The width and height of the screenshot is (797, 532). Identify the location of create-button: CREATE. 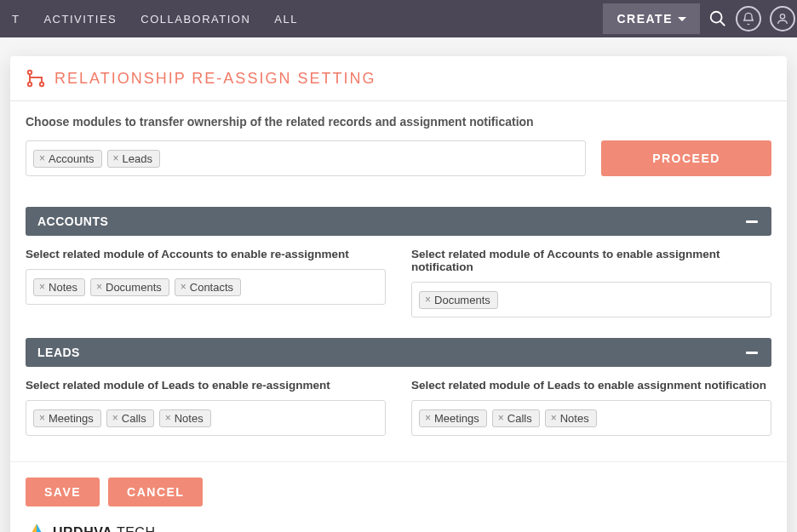
(651, 19).